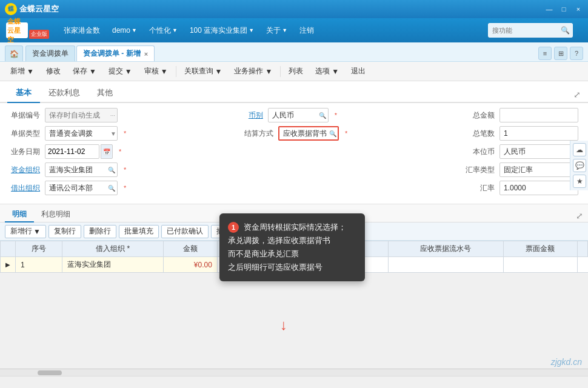  Describe the element at coordinates (578, 9) in the screenshot. I see `close-button: ×` at that location.